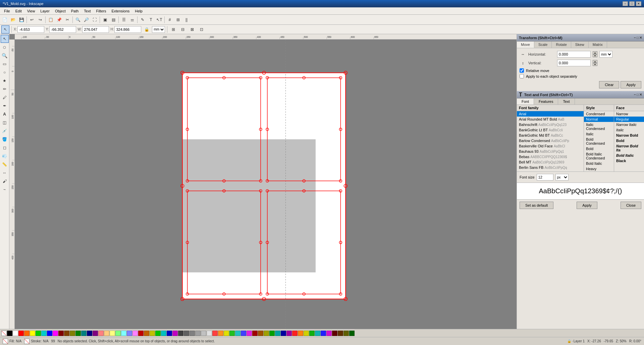 The height and width of the screenshot is (345, 644). Describe the element at coordinates (580, 45) in the screenshot. I see `tab-skew: Skew` at that location.